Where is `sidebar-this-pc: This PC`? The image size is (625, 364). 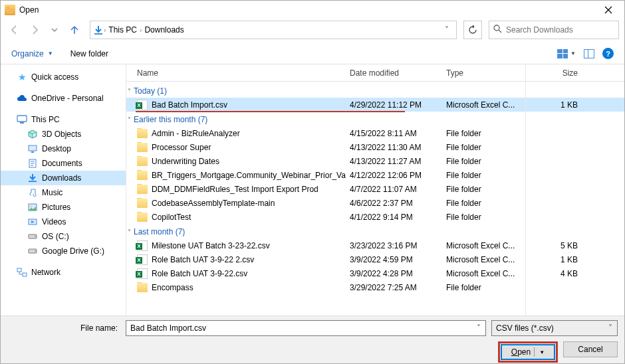
sidebar-this-pc: This PC is located at coordinates (63, 120).